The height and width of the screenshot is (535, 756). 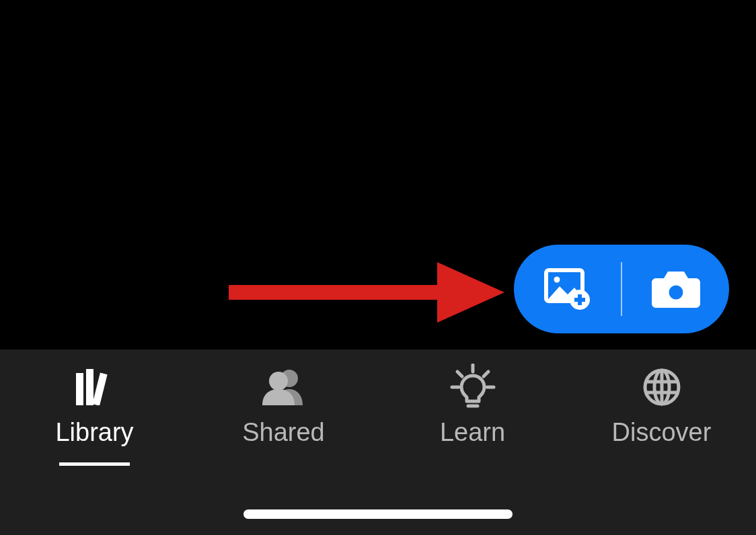 I want to click on nav-label-discover: Discover, so click(x=662, y=433).